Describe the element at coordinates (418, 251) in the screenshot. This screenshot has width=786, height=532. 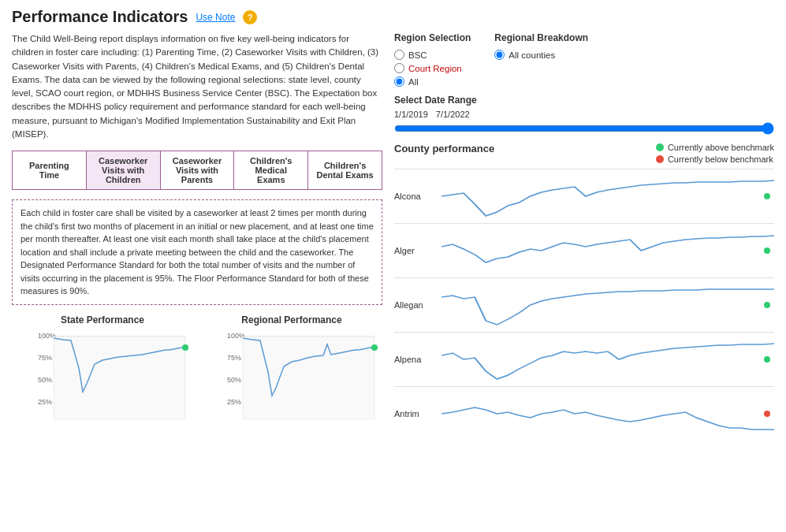
I see `county-name-alger: Alger` at that location.